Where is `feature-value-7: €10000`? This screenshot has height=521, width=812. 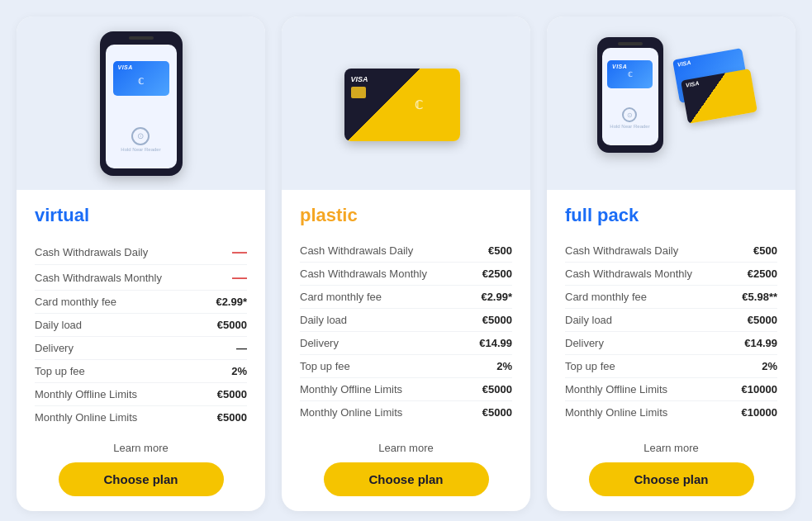 feature-value-7: €10000 is located at coordinates (760, 413).